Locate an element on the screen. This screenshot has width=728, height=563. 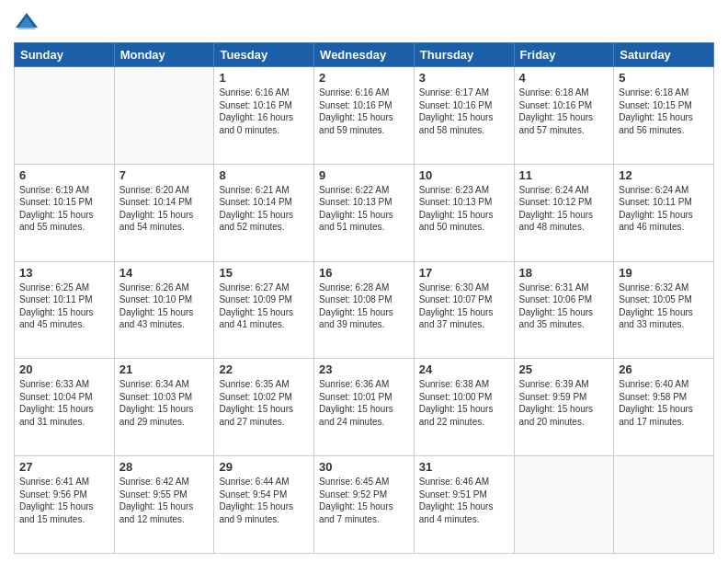
cell-content: Sunrise: 6:19 AM Sunset: 10:15 PM Daylig… is located at coordinates (64, 209).